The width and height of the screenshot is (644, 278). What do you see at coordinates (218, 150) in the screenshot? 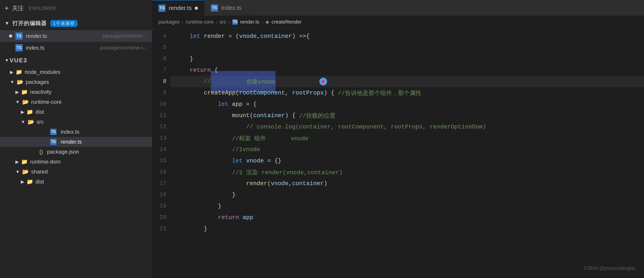
I see `code-token: //1vnode` at bounding box center [218, 150].